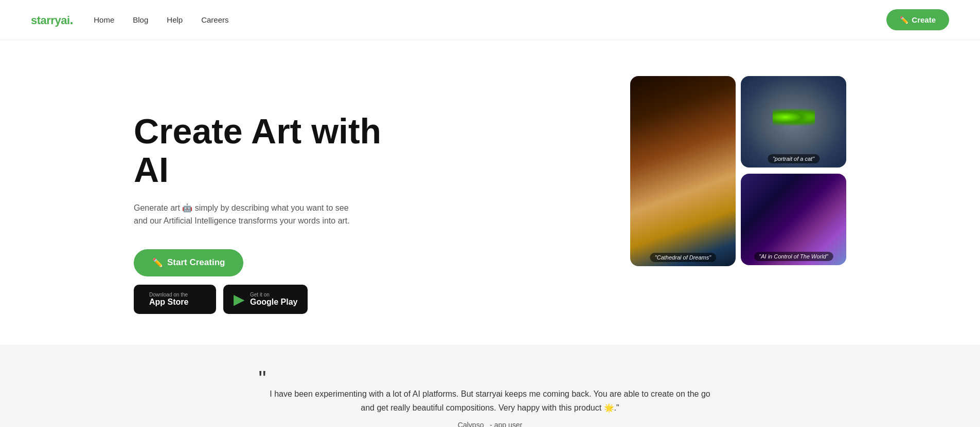  I want to click on nav-left: starryai. Home Blog Help Careers, so click(130, 20).